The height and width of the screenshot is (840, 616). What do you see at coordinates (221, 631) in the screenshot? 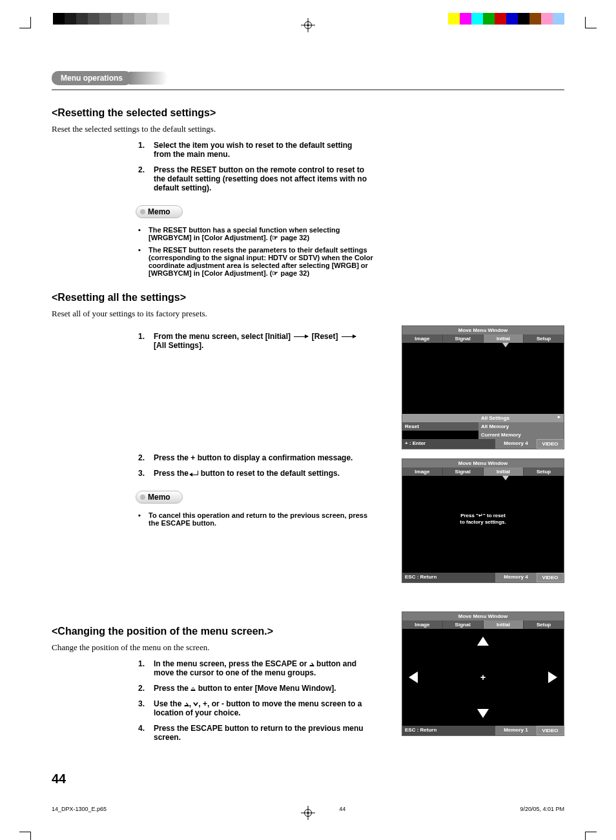
I see `section3-title: <Changing the position of the menu scree…` at bounding box center [221, 631].